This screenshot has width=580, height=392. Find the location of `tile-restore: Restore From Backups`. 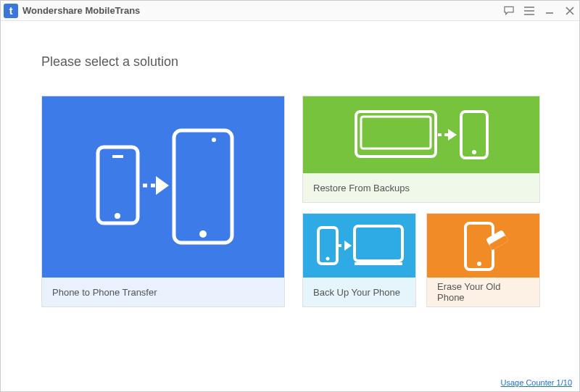

tile-restore: Restore From Backups is located at coordinates (421, 149).